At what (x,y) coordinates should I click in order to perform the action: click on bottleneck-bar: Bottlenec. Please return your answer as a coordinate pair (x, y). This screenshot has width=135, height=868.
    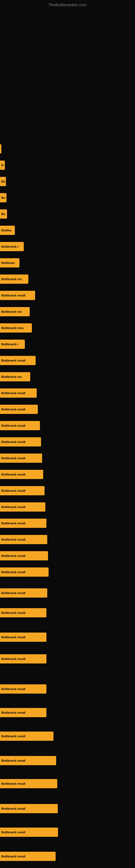
    Looking at the image, I should click on (10, 263).